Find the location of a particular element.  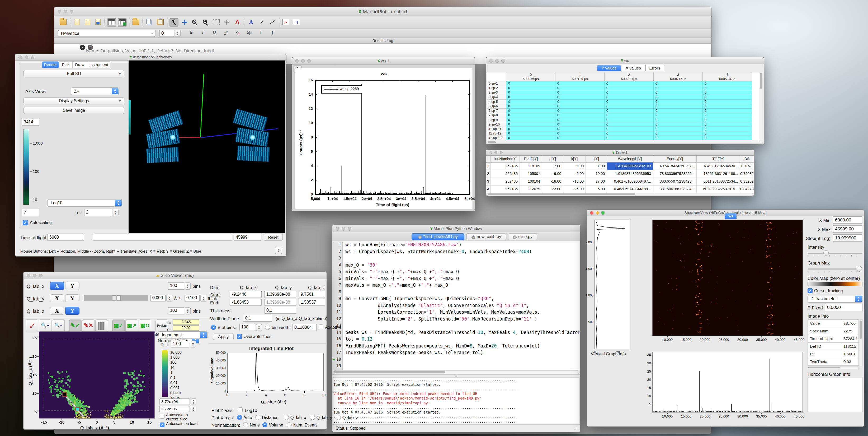

tab-render: Render is located at coordinates (51, 65).